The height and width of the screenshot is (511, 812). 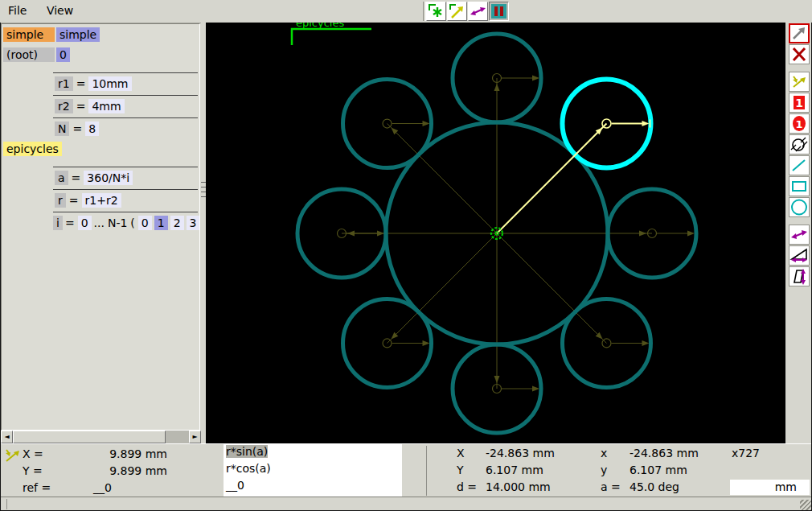 What do you see at coordinates (664, 453) in the screenshot?
I see `rel-x-value: -24.863 mm` at bounding box center [664, 453].